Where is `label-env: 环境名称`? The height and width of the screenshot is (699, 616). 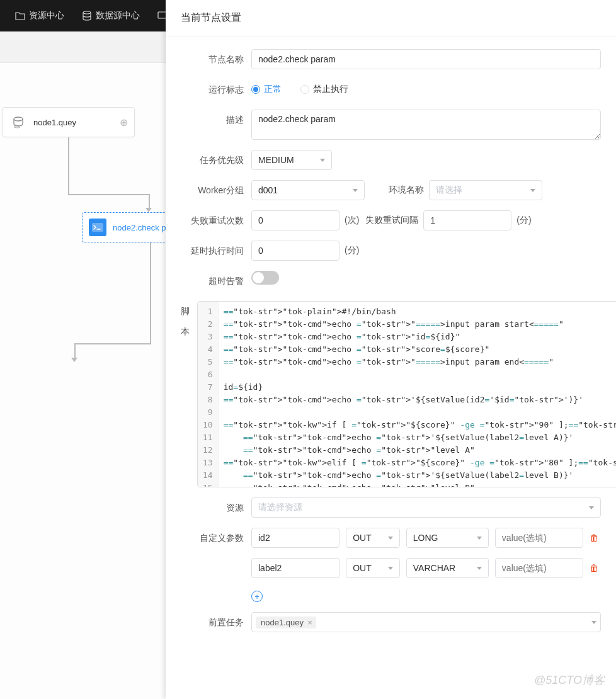 label-env: 环境名称 is located at coordinates (397, 190).